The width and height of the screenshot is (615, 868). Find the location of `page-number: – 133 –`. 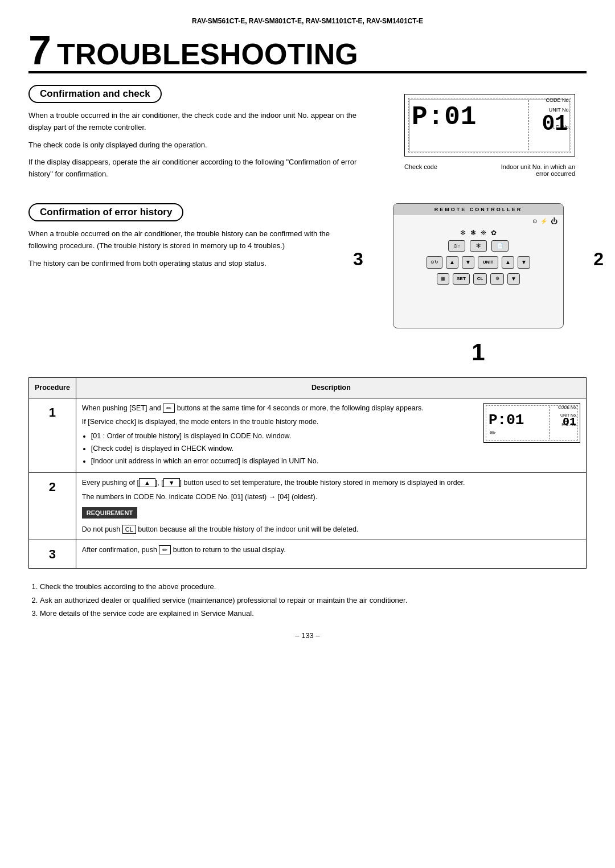

page-number: – 133 – is located at coordinates (308, 635).